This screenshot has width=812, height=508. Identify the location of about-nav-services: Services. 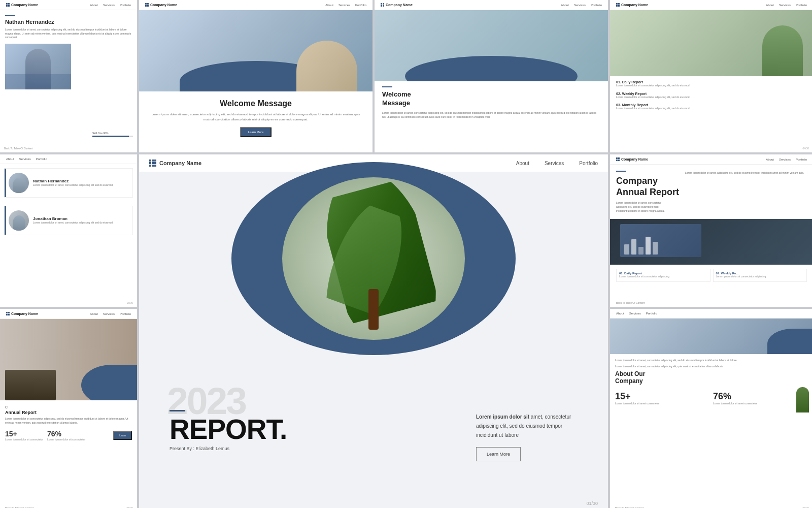
(635, 313).